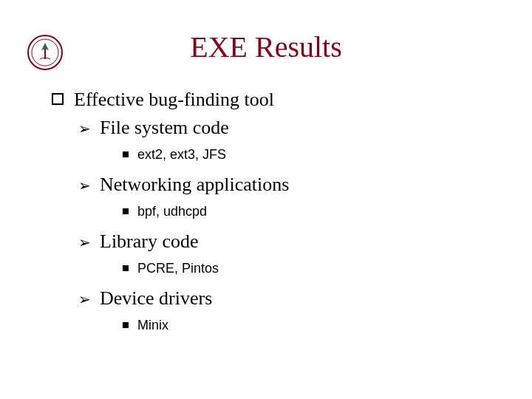 The image size is (532, 399). What do you see at coordinates (301, 211) in the screenshot?
I see `bullet-detail-networking: bpf, udhcpd` at bounding box center [301, 211].